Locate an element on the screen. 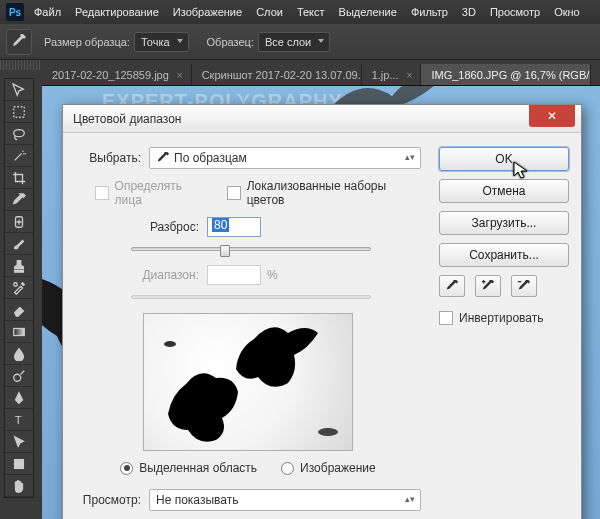 This screenshot has height=519, width=600. menu-edit: Редактирование is located at coordinates (117, 12).